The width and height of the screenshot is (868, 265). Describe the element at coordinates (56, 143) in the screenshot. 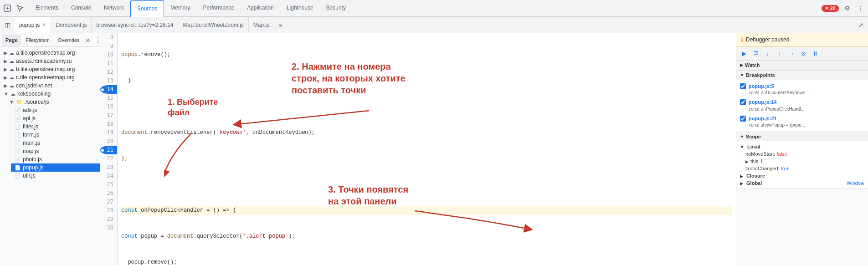

I see `tree-item-main: 📄 main.js` at that location.